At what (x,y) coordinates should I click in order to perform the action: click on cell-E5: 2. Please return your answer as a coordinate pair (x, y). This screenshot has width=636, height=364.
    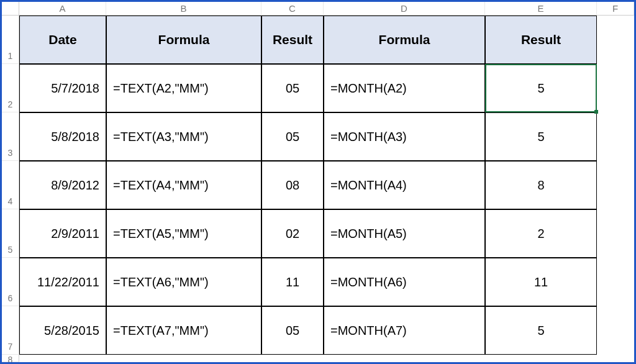
    Looking at the image, I should click on (541, 234).